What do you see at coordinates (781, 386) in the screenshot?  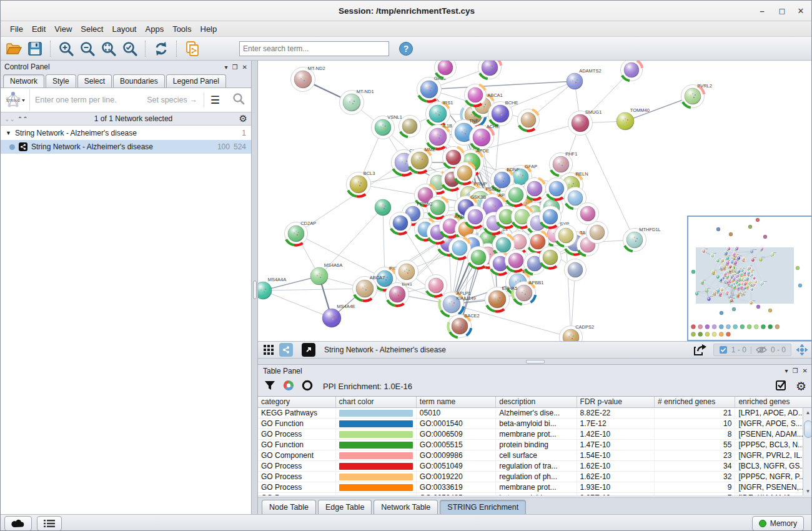 I see `select-rows-checkbox-icon` at bounding box center [781, 386].